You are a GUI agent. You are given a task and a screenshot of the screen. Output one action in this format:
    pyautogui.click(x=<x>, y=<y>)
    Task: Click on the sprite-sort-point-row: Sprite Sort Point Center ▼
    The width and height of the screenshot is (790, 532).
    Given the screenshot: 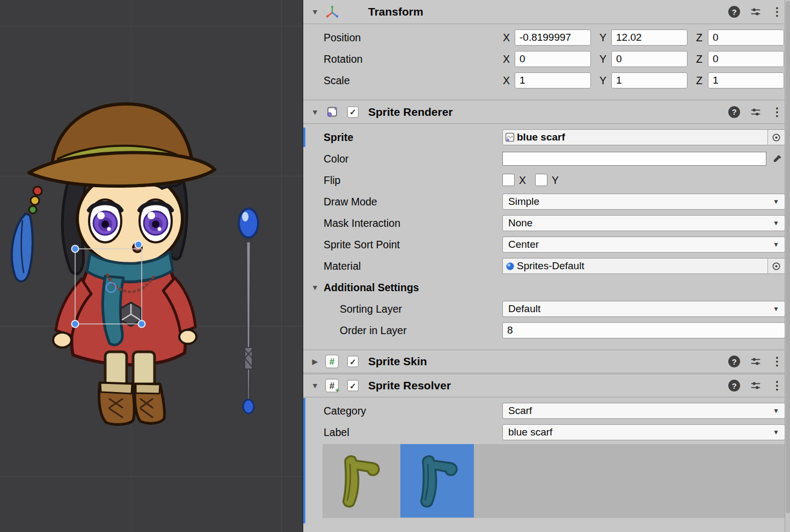 What is the action you would take?
    pyautogui.click(x=544, y=245)
    